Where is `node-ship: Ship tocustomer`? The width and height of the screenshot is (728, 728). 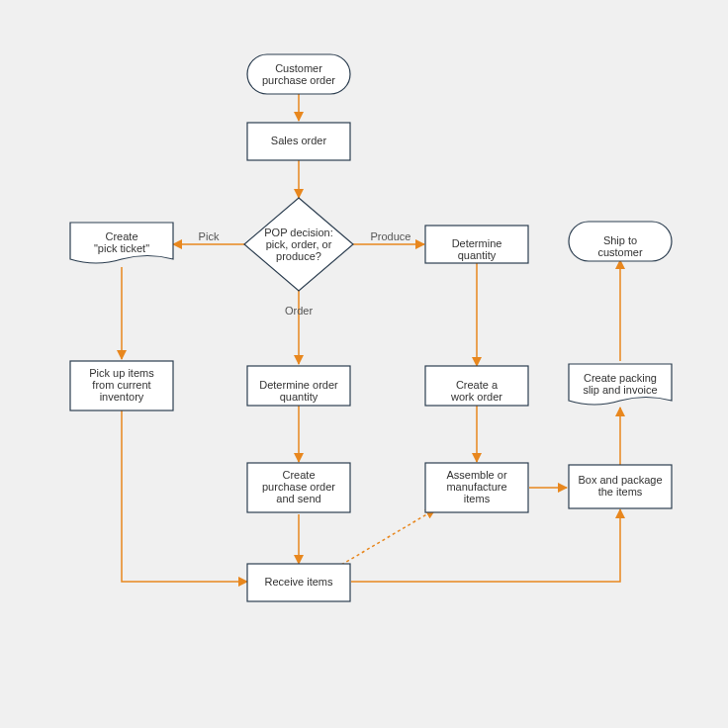
node-ship: Ship tocustomer is located at coordinates (620, 241).